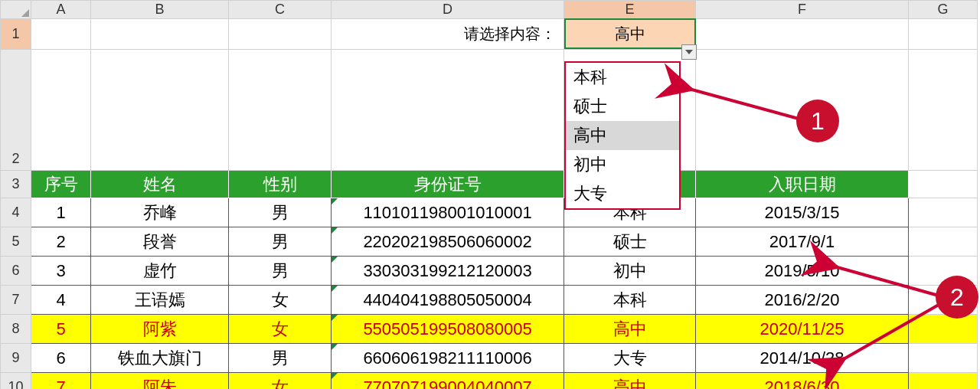 Image resolution: width=980 pixels, height=389 pixels. Describe the element at coordinates (448, 358) in the screenshot. I see `cell-id: 660606198211110006` at that location.